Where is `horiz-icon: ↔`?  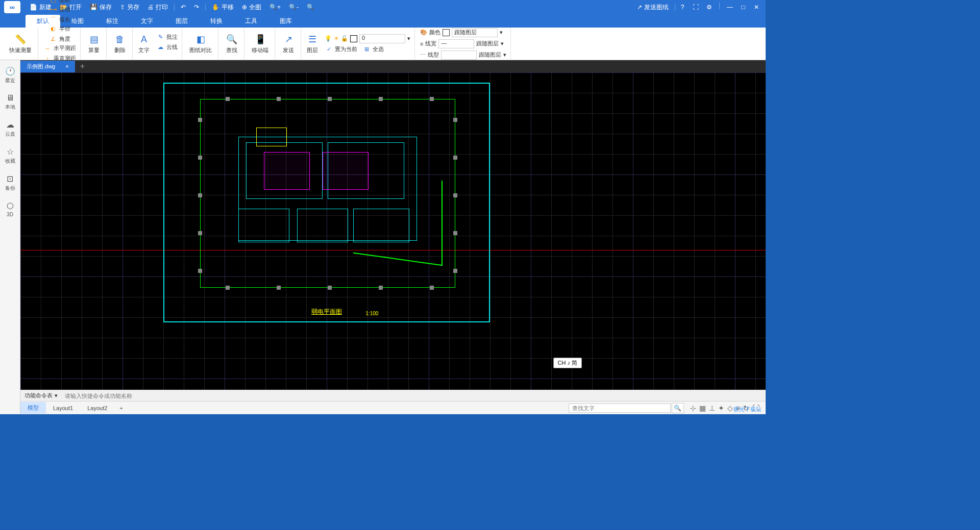 horiz-icon: ↔ is located at coordinates (47, 48).